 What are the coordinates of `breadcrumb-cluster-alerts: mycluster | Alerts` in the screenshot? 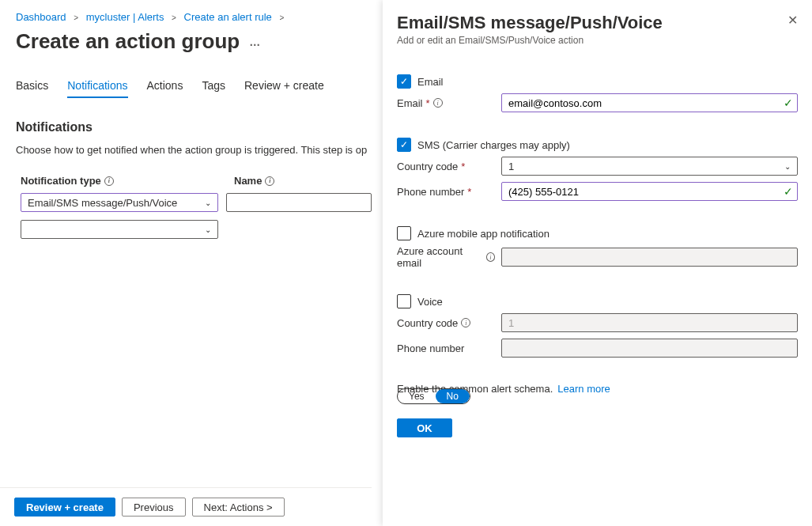 It's located at (125, 17).